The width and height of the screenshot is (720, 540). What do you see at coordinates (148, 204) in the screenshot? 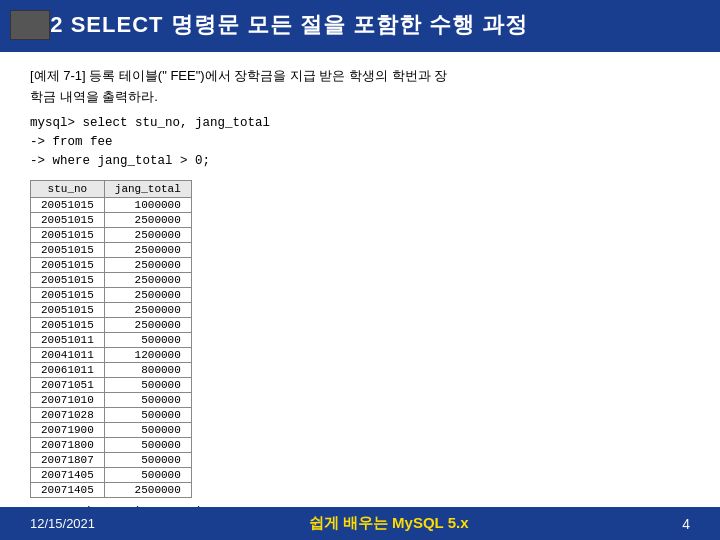
I see `cell-jang_total: 1000000` at bounding box center [148, 204].